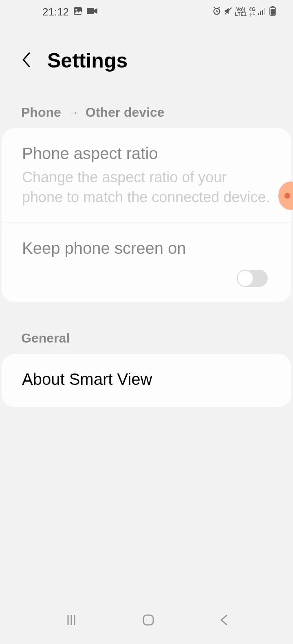  I want to click on nav-back-button, so click(224, 621).